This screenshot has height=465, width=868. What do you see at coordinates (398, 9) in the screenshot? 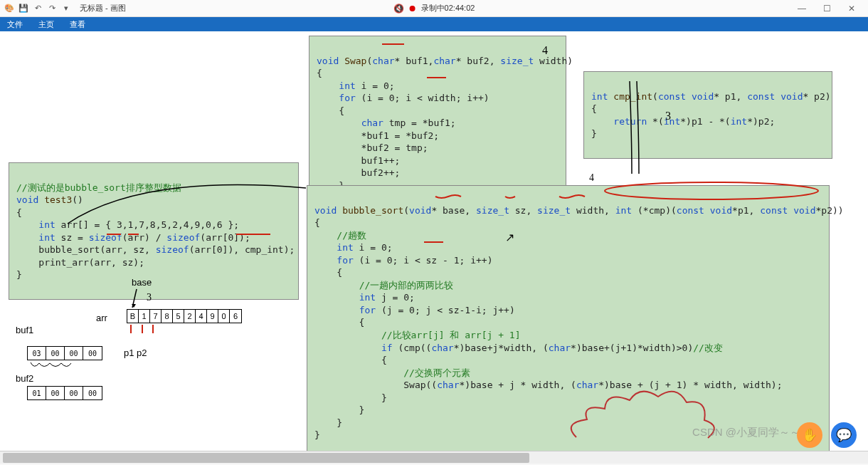
I see `mic-icon: 🔇` at bounding box center [398, 9].